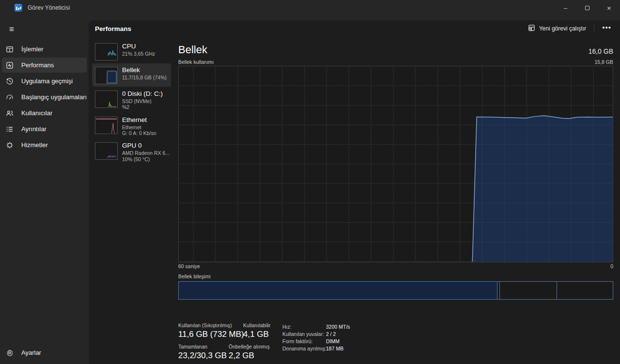 The height and width of the screenshot is (364, 620). I want to click on stat-label: Önbelleğe alınmış, so click(249, 347).